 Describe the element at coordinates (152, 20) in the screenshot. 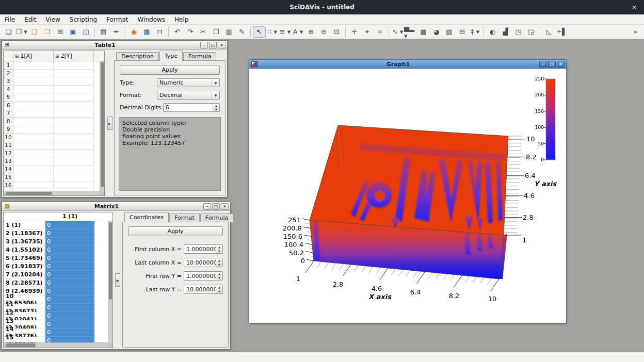

I see `menu-item: Windows` at that location.